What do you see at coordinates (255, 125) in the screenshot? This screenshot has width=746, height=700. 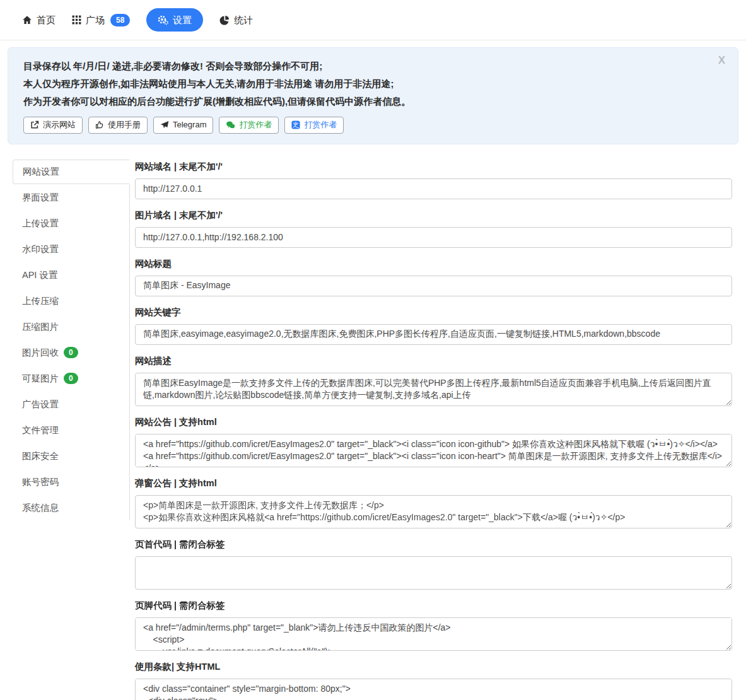 I see `donate-wechat-label: 打赏作者` at bounding box center [255, 125].